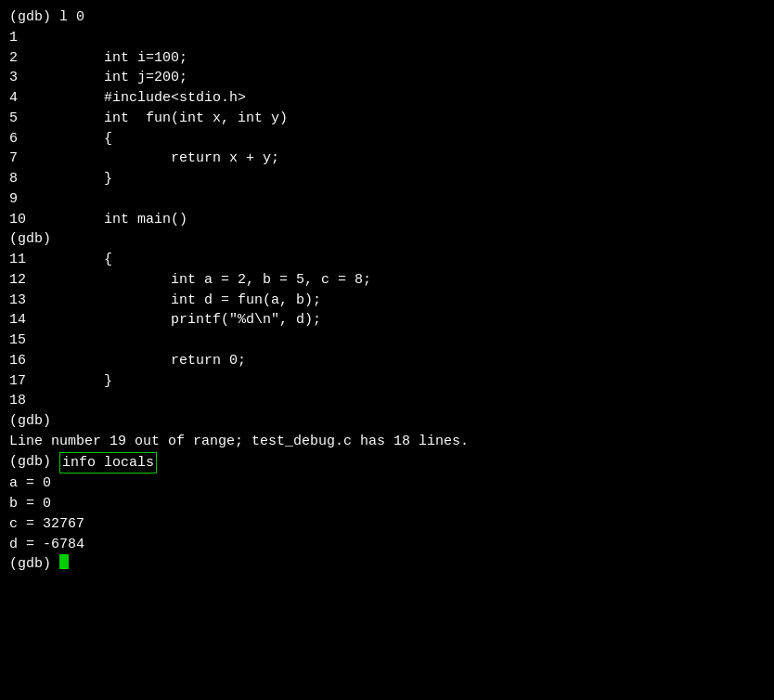  What do you see at coordinates (204, 280) in the screenshot?
I see `code-content: int a = 2, b = 5, c = 8;` at bounding box center [204, 280].